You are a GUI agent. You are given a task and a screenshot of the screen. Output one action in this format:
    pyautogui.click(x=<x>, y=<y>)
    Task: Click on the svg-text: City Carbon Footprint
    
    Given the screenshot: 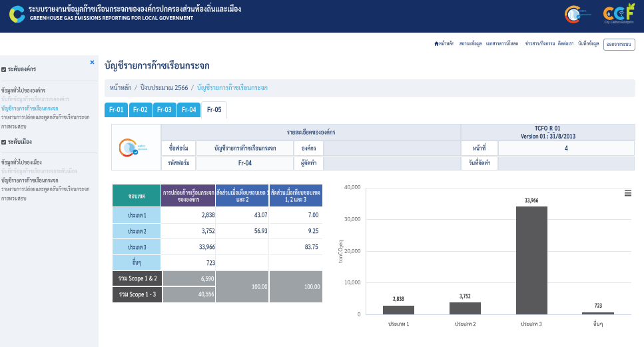 What is the action you would take?
    pyautogui.click(x=619, y=23)
    